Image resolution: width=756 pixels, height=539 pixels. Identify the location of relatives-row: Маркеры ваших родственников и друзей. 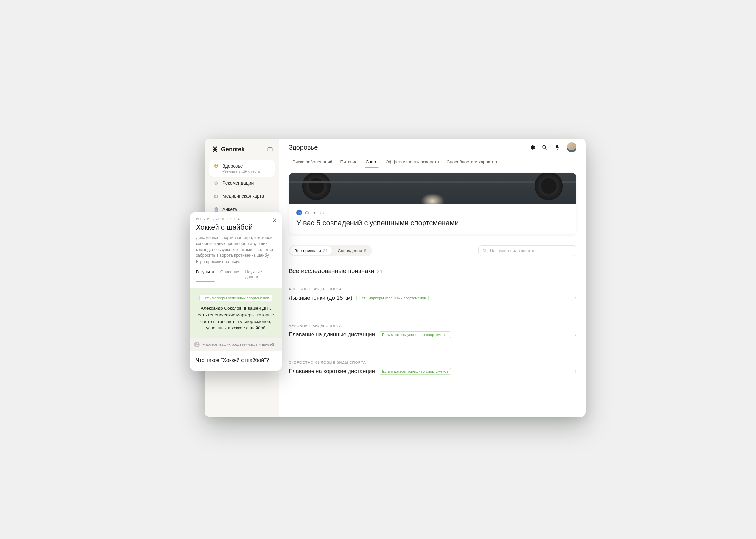
(236, 345).